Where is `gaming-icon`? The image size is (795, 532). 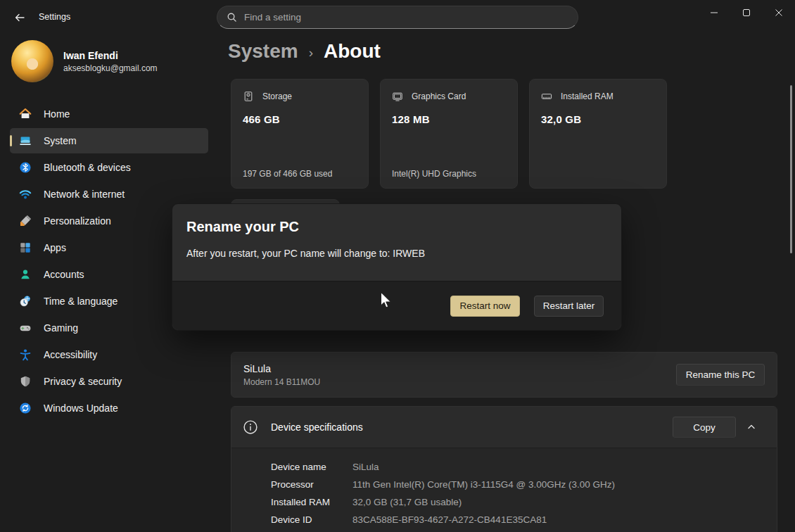
gaming-icon is located at coordinates (25, 328).